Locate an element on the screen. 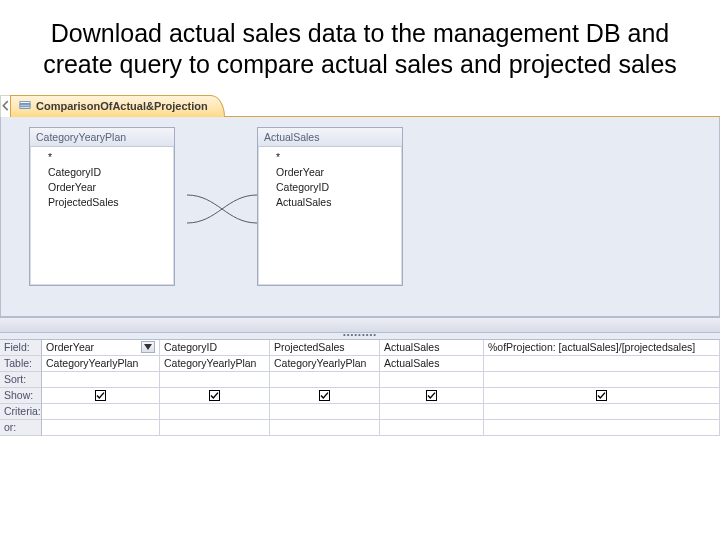 Image resolution: width=720 pixels, height=540 pixels. table-fields-right: * OrderYear CategoryID ActualSales is located at coordinates (330, 190).